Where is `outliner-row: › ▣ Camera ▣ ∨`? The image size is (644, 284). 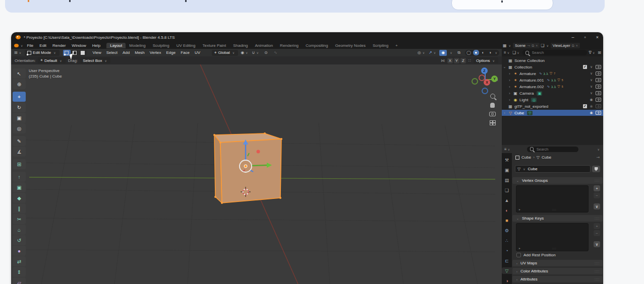 outliner-row: › ▣ Camera ▣ ∨ is located at coordinates (553, 93).